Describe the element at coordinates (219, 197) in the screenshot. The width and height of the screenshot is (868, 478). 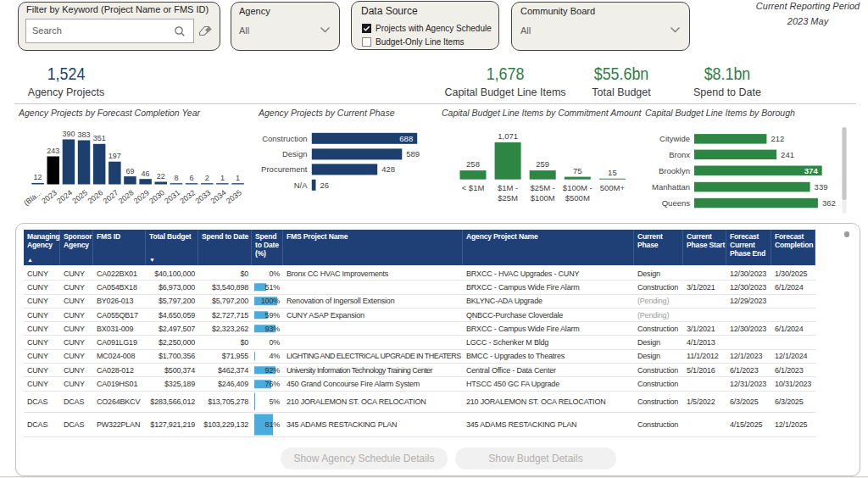
I see `svg-text: 2034` at that location.